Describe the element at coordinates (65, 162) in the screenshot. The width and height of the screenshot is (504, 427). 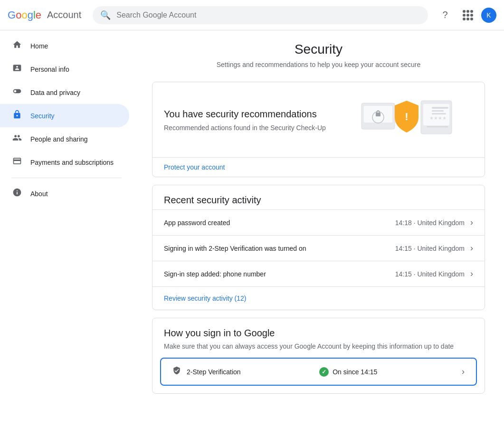
I see `sidebar-item-payments: Payments and subscriptions` at that location.